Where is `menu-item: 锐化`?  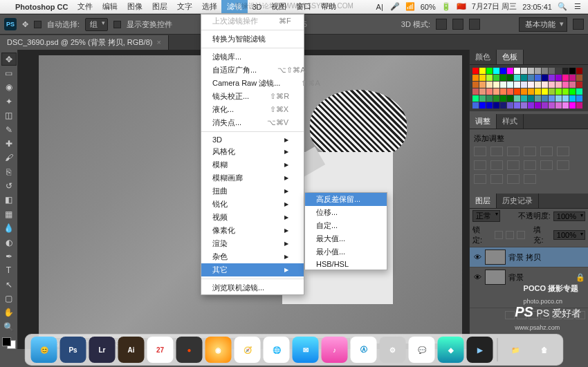
menu-item: 锐化 is located at coordinates (252, 205).